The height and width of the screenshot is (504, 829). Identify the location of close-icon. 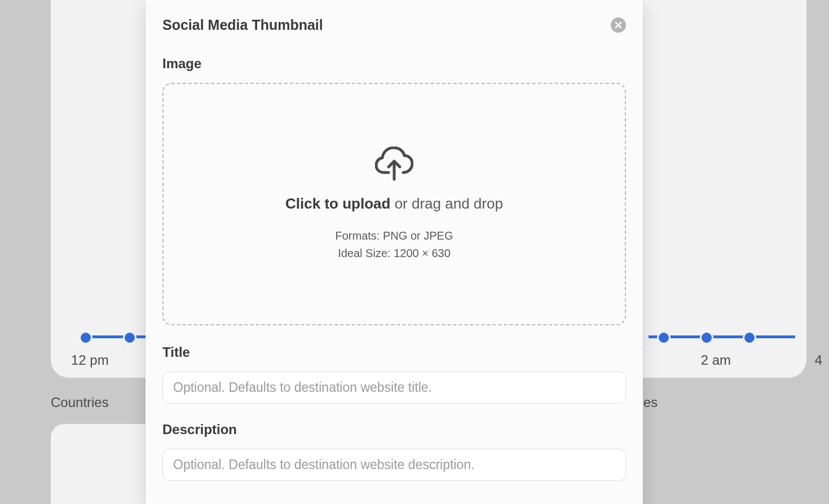
(618, 25).